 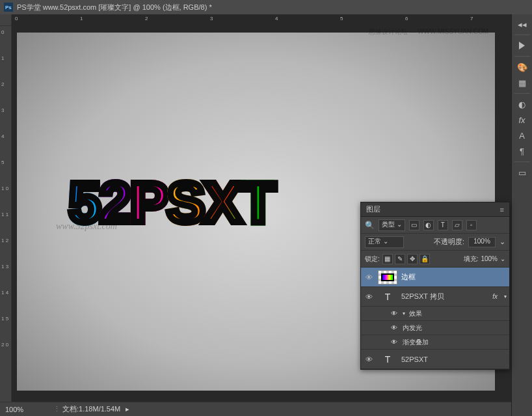 I want to click on layer-item: 👁 边框, so click(x=435, y=277).